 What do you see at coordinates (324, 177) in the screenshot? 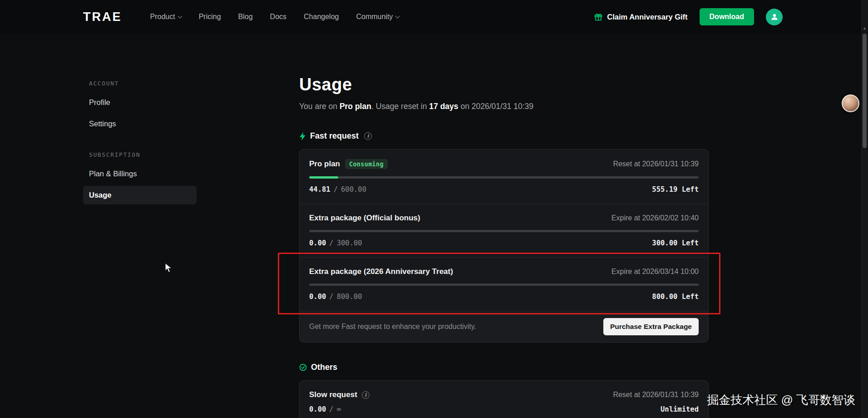
I see `progress-bar-fill` at bounding box center [324, 177].